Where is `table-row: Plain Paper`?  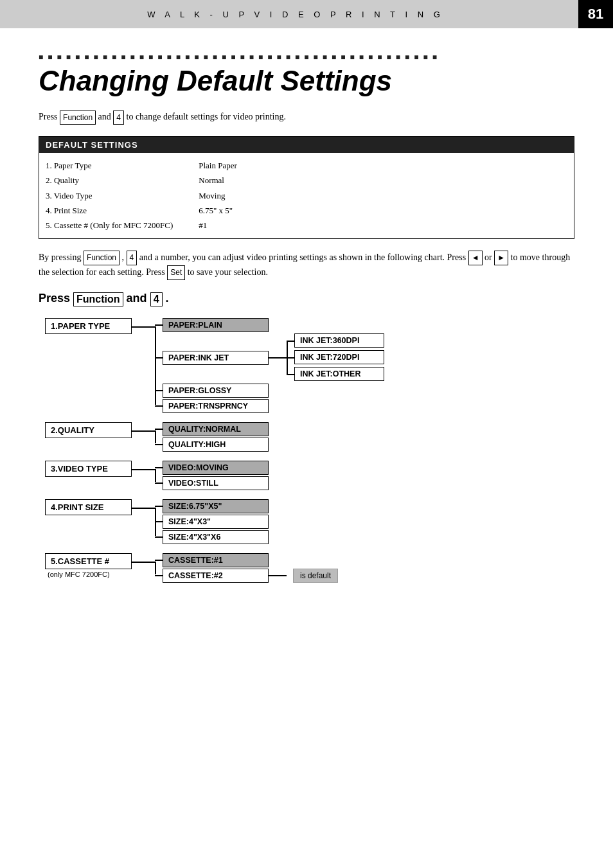
table-row: Plain Paper is located at coordinates (218, 166).